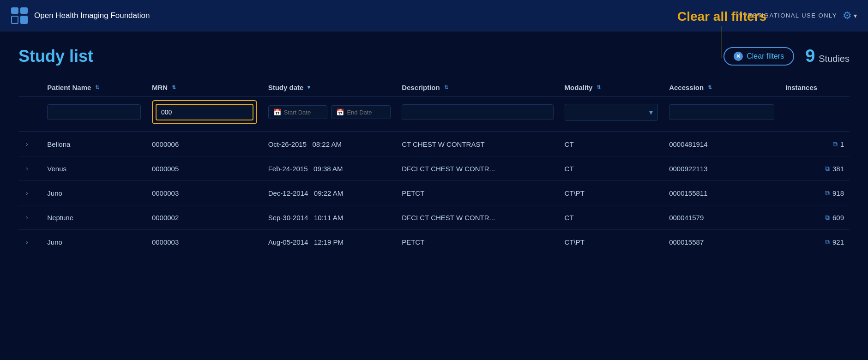 The width and height of the screenshot is (868, 360). Describe the element at coordinates (30, 114) in the screenshot. I see `filter-expand-cell` at that location.